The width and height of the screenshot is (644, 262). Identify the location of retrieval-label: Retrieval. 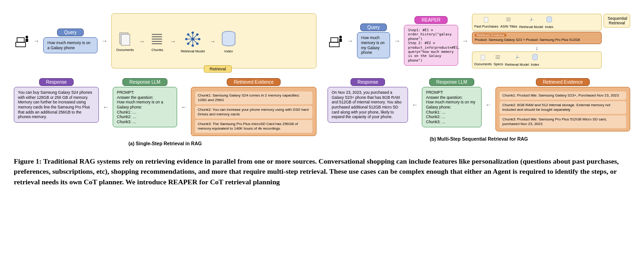
(218, 69).